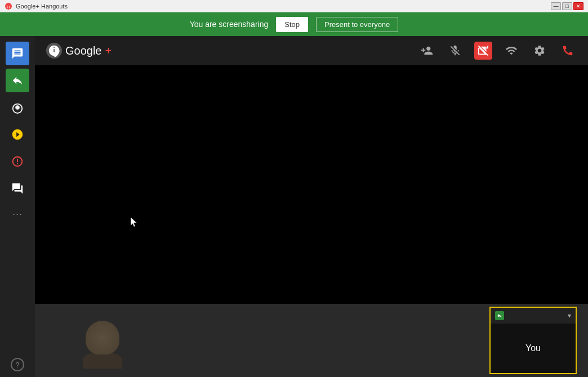 This screenshot has height=377, width=588. What do you see at coordinates (109, 51) in the screenshot?
I see `plus-sign: +` at bounding box center [109, 51].